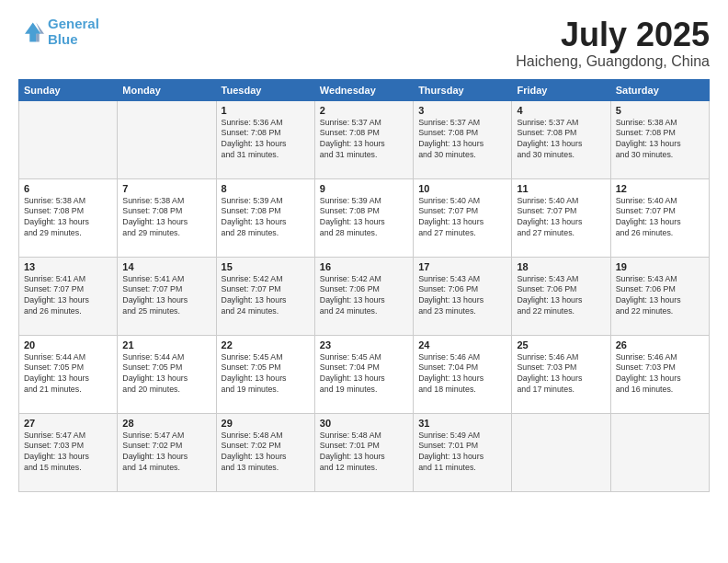 The image size is (728, 563). I want to click on weekday-header-wednesday: Wednesday, so click(364, 90).